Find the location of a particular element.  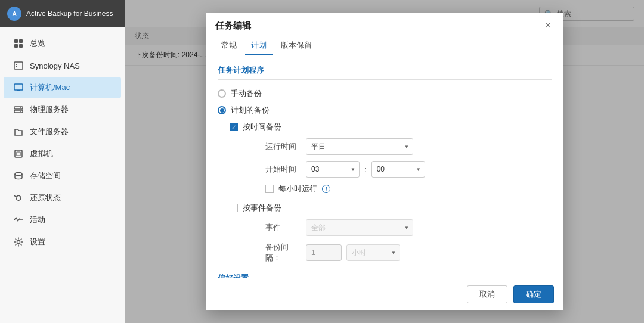

cancel-button: 取消 is located at coordinates (487, 294).